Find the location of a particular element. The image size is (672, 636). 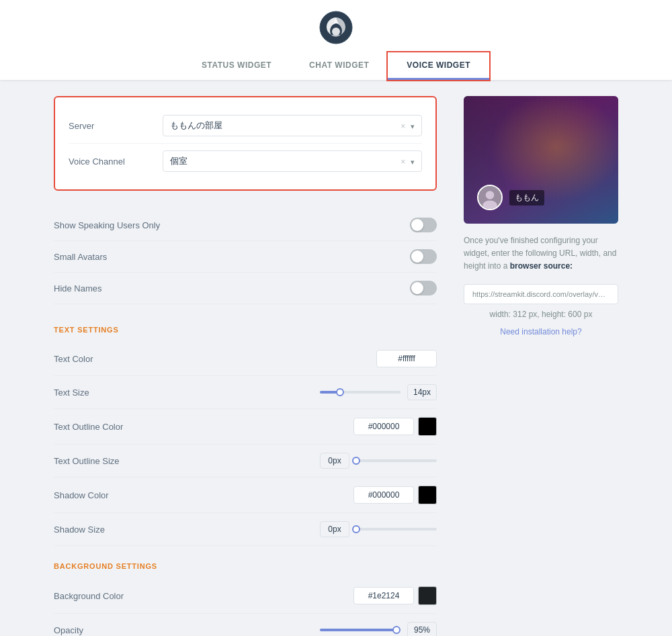

text-shadow-color-label: Shadow Color is located at coordinates (81, 496).